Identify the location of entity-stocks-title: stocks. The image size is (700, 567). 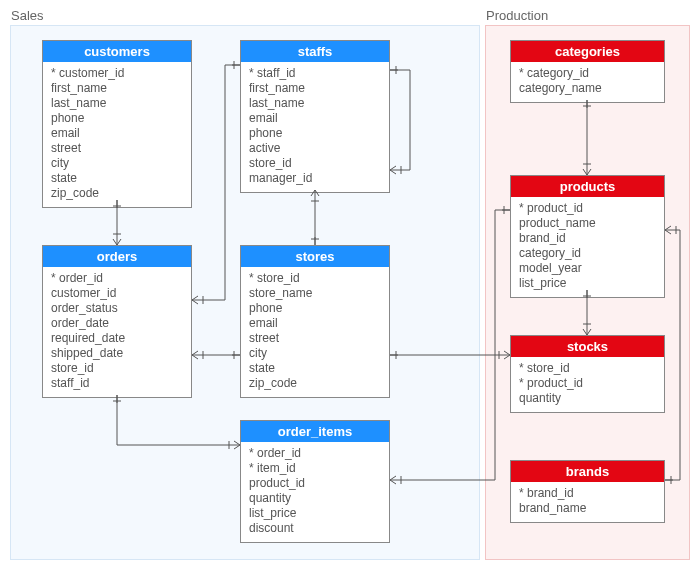
(588, 346).